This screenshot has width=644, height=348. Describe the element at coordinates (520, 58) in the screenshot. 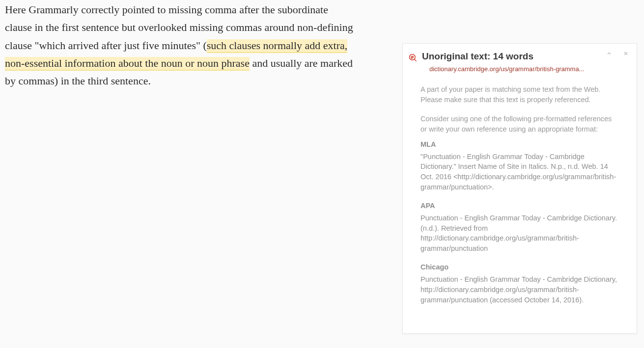

I see `card-header: Unoriginal text: 14 words dictionary.cam…` at that location.